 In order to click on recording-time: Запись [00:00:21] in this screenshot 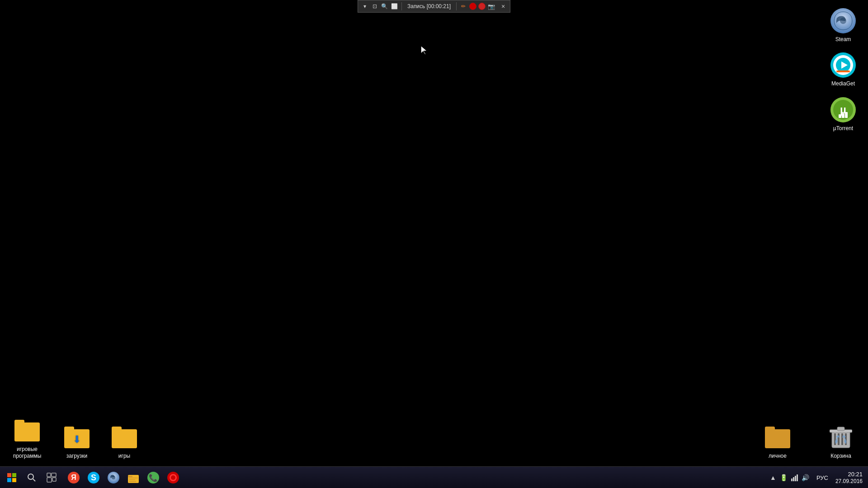, I will do `click(429, 6)`.